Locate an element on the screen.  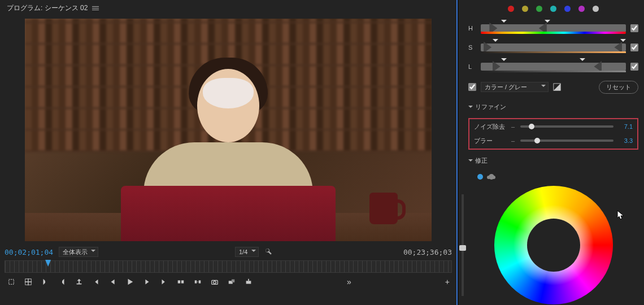
hue-swatch-row is located at coordinates (554, 10).